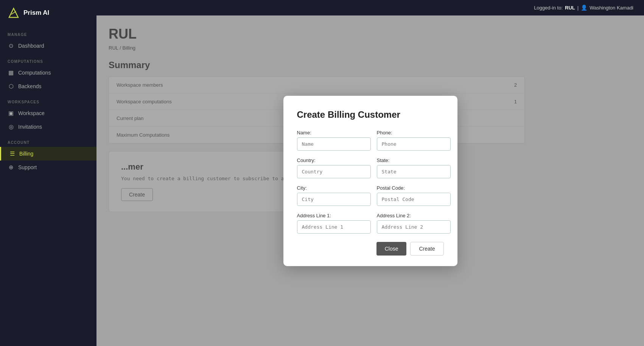  I want to click on addr2-label: Address Line 2:, so click(414, 216).